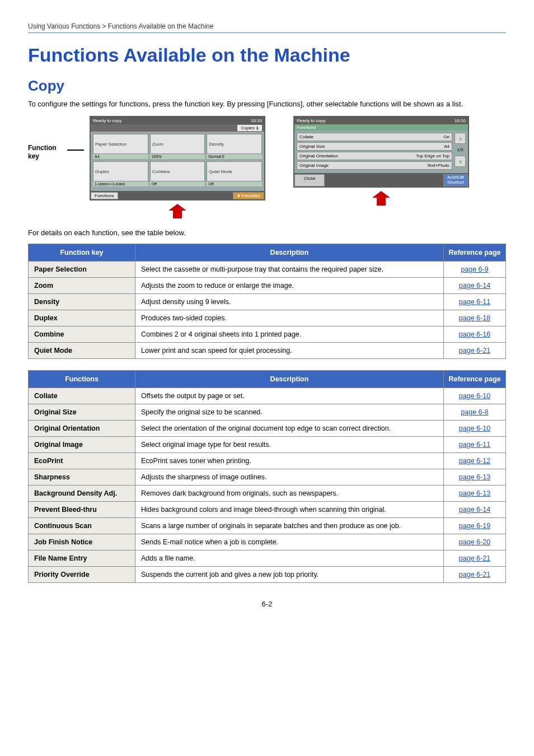 Image resolution: width=534 pixels, height=756 pixels. Describe the element at coordinates (290, 318) in the screenshot. I see `function-description: Produces two-sided copies.` at that location.